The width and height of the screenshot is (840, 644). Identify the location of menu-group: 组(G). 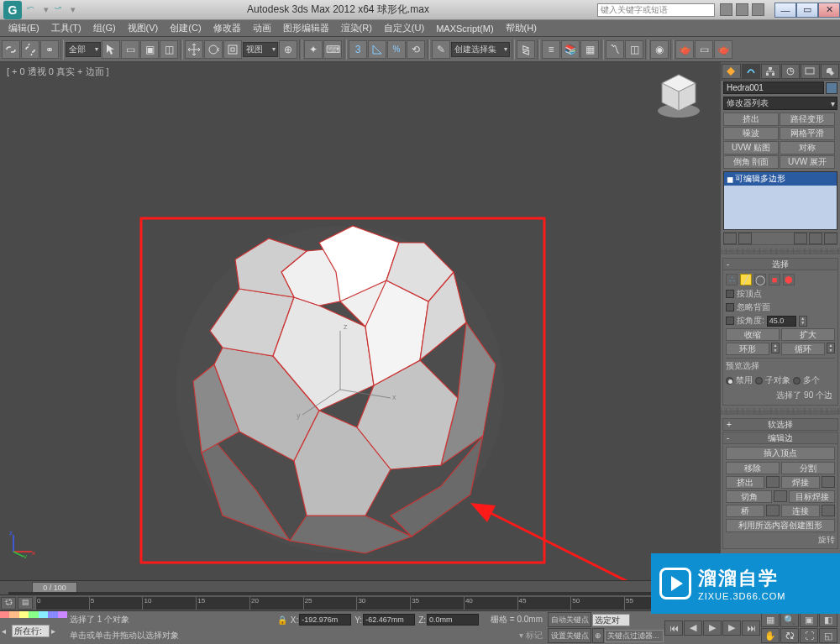
(104, 29).